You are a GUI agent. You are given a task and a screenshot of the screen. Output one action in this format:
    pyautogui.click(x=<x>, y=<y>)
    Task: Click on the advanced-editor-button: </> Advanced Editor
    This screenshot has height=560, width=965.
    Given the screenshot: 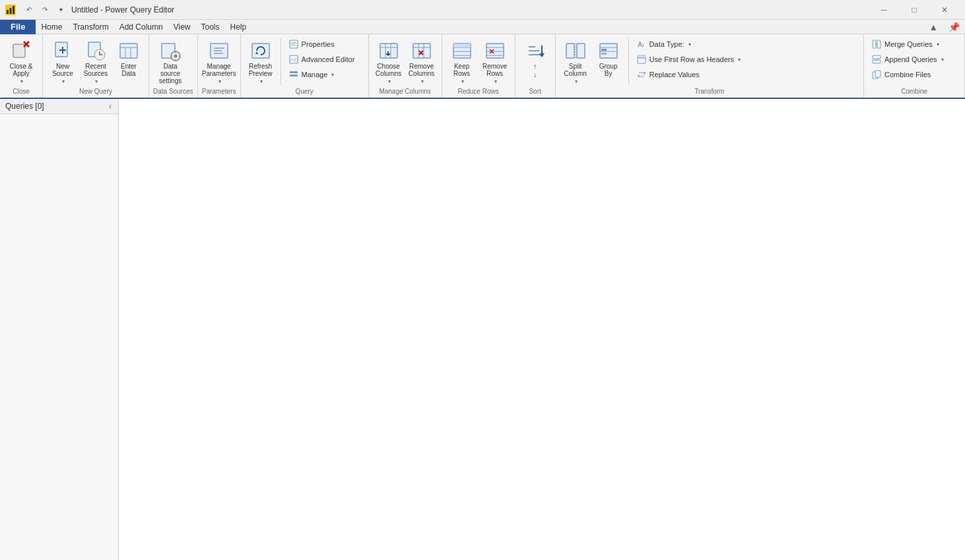 What is the action you would take?
    pyautogui.click(x=325, y=59)
    